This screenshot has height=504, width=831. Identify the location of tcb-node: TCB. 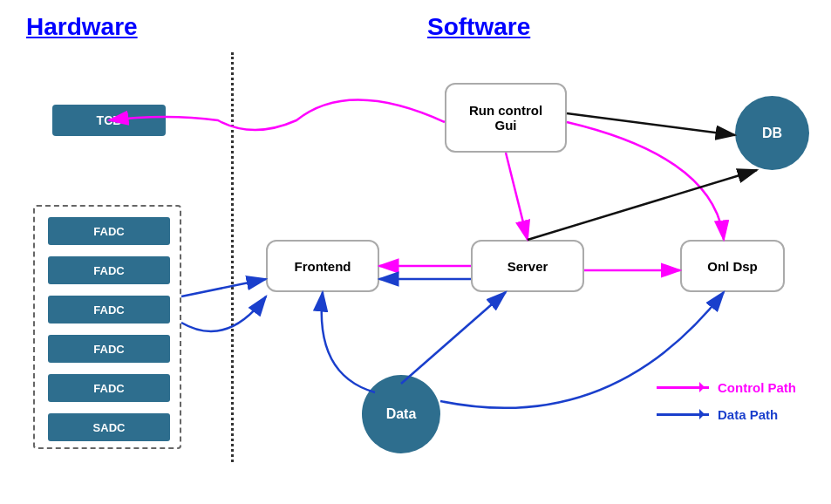
(109, 120).